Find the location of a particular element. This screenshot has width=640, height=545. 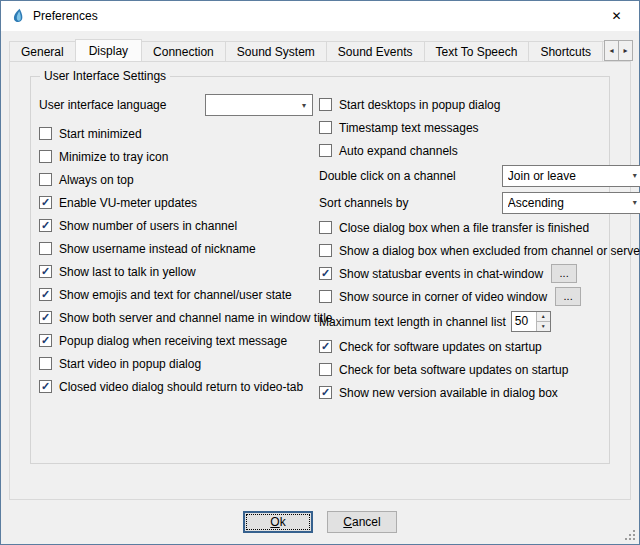

tab-display: Display is located at coordinates (108, 50).